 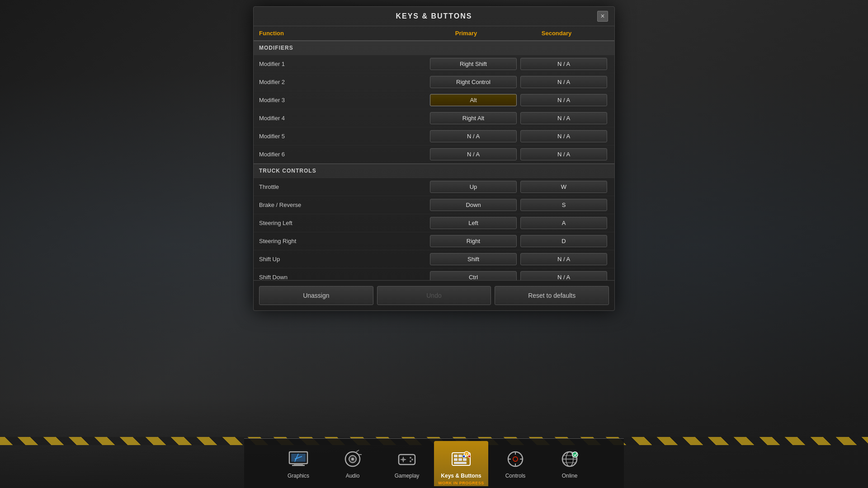 I want to click on table-row: ThrottleUpW, so click(x=434, y=187).